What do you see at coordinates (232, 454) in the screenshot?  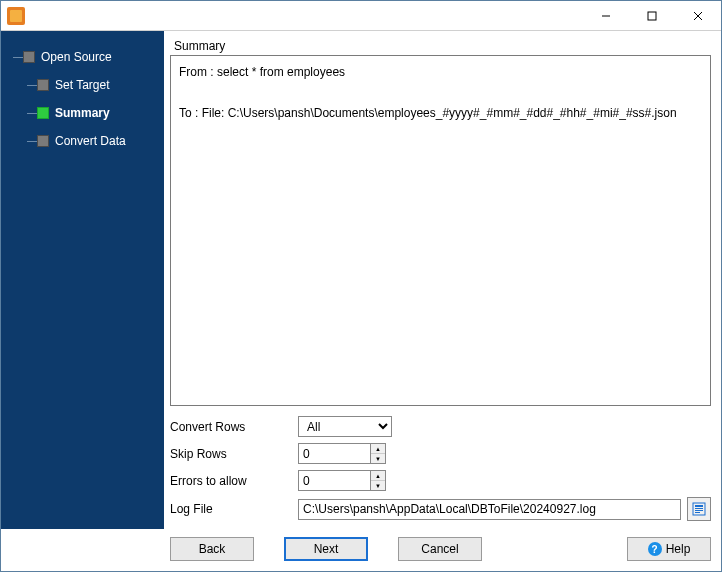 I see `skip-rows-label: Skip Rows` at bounding box center [232, 454].